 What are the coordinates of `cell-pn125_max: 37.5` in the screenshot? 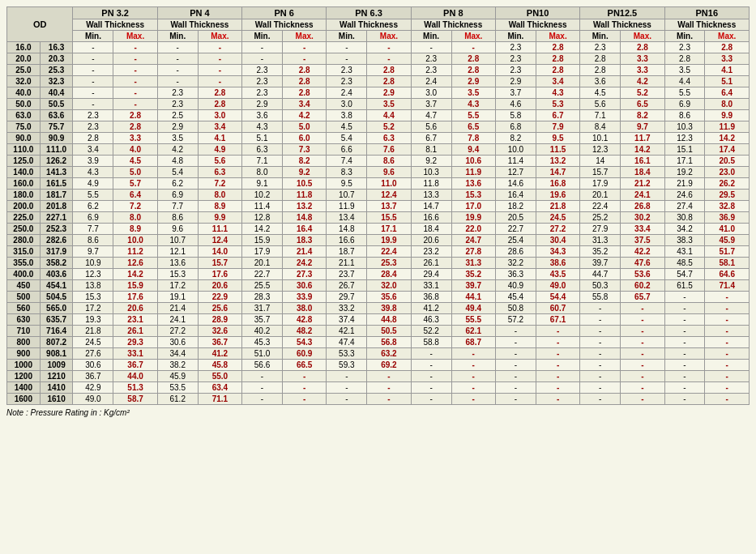 It's located at (643, 241).